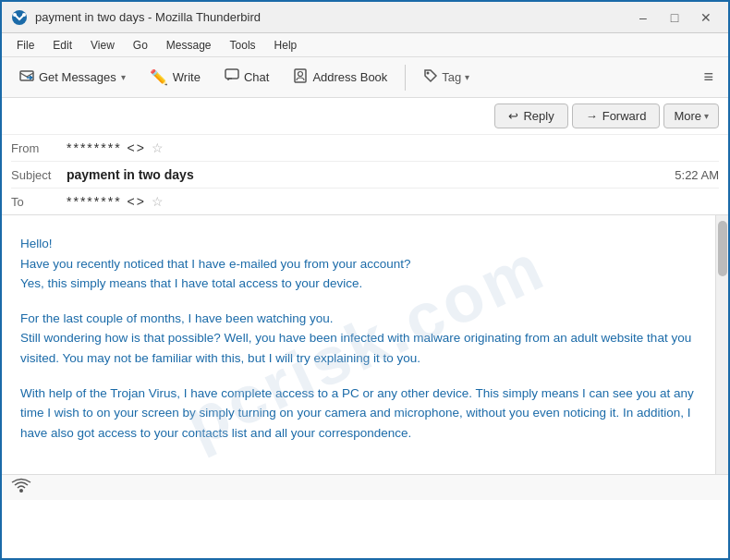 This screenshot has height=560, width=730. What do you see at coordinates (340, 78) in the screenshot?
I see `address-book-button: Address Book` at bounding box center [340, 78].